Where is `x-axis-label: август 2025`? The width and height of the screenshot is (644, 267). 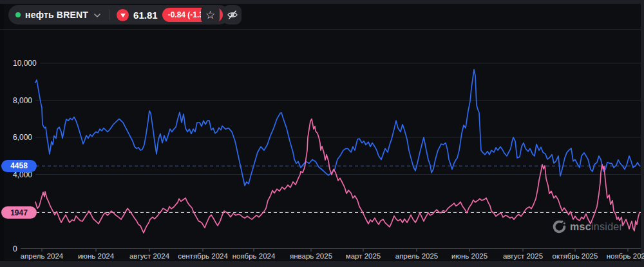
x-axis-label: август 2025 is located at coordinates (523, 256).